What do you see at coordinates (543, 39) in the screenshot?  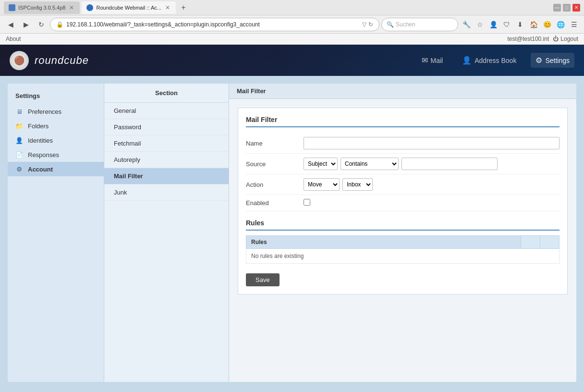 I see `user-info: test@test100.int ⏻ Logout` at bounding box center [543, 39].